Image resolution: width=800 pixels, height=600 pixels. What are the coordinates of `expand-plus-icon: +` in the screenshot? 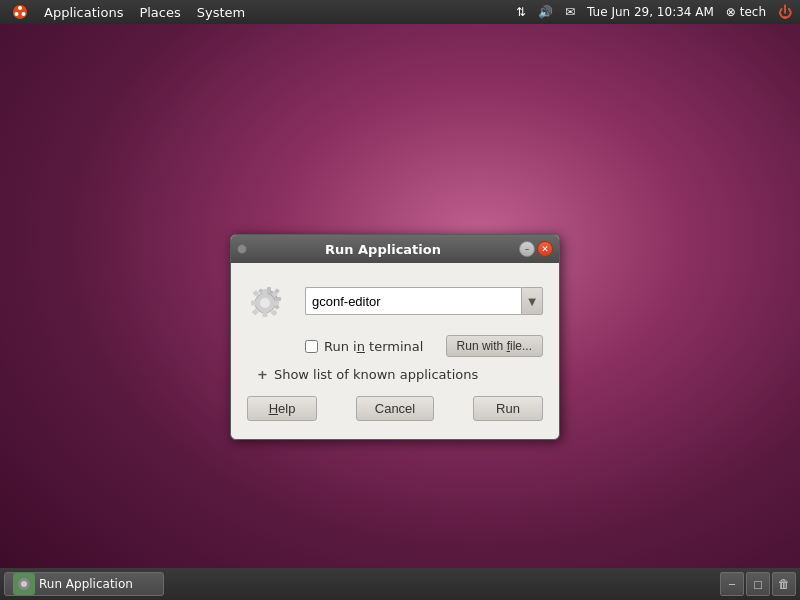 It's located at (262, 374).